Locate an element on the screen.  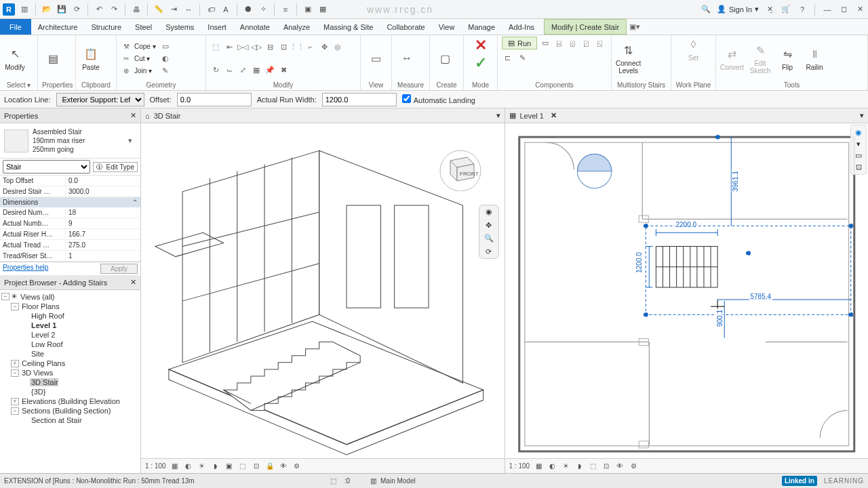
tree-fp-item: Level 1 is located at coordinates (43, 325).